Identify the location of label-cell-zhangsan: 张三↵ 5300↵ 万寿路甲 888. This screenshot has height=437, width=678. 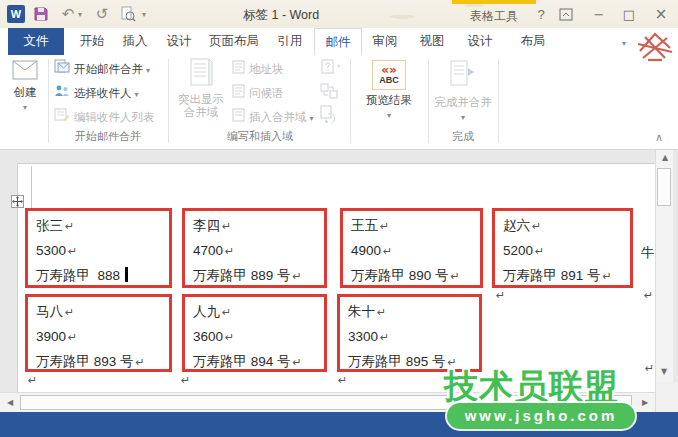
(98, 248).